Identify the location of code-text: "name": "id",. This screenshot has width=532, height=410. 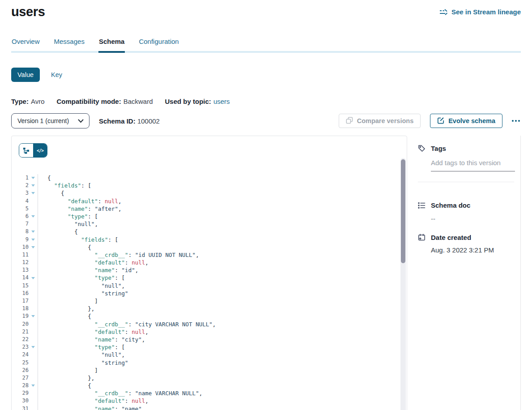
(88, 270).